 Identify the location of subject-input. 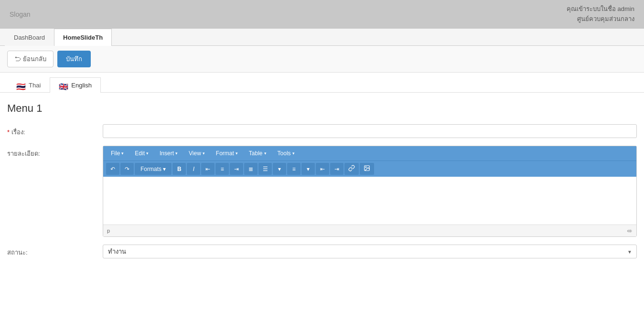
(370, 131).